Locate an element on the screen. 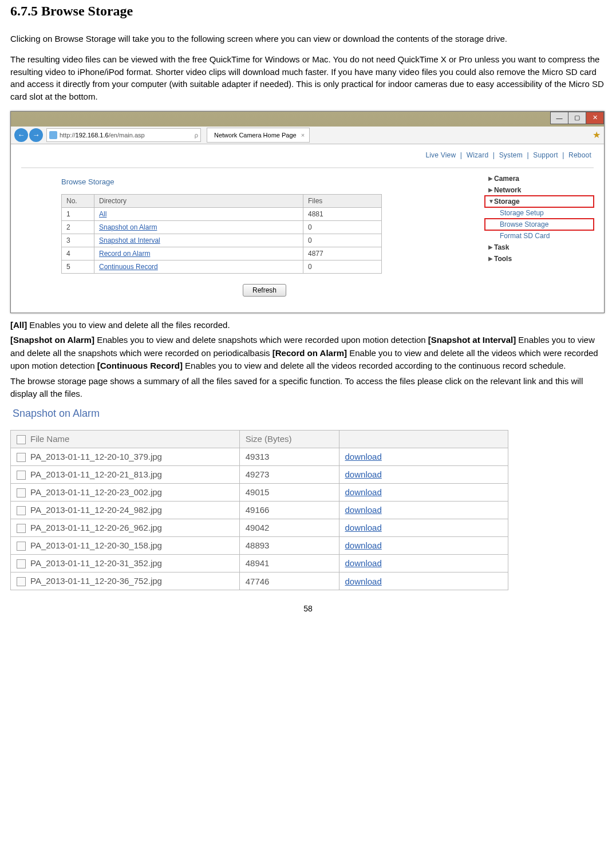  dir-link-snap-interval: Snapshot at Interval is located at coordinates (129, 240).